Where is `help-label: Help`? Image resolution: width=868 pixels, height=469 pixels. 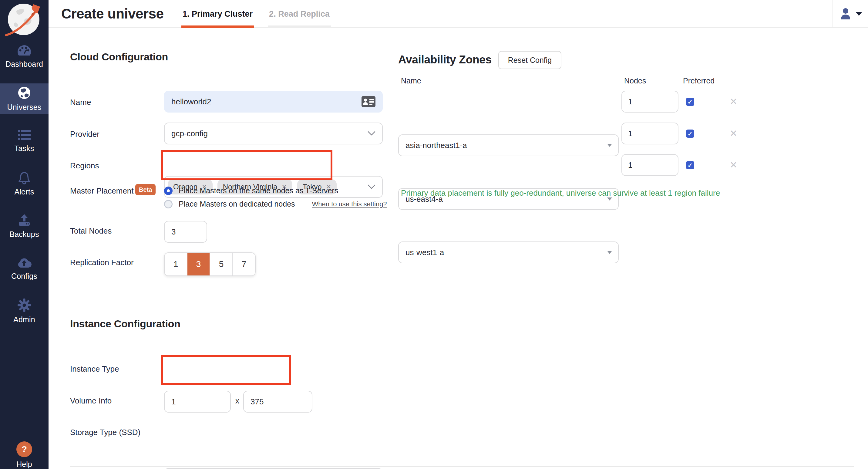 help-label: Help is located at coordinates (24, 464).